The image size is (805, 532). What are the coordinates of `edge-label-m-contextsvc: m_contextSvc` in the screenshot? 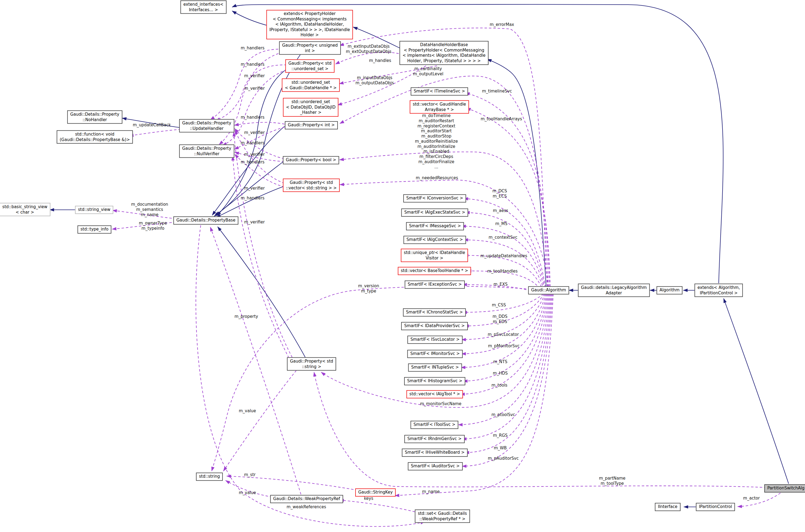 It's located at (503, 238).